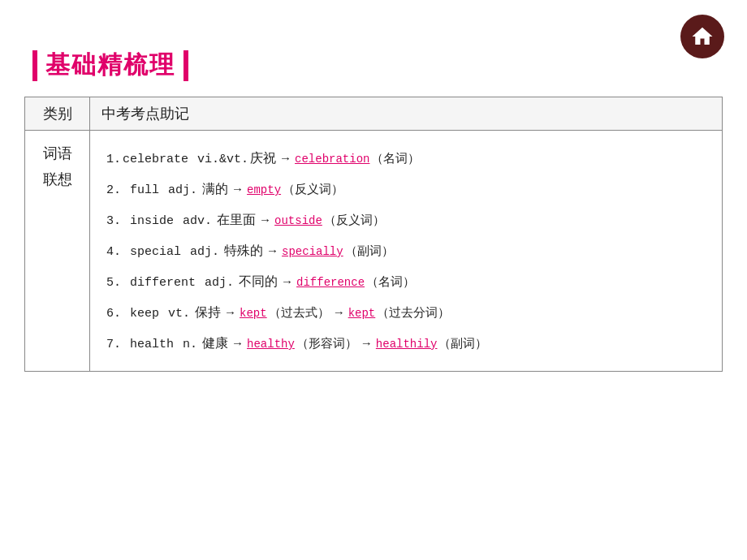 The width and height of the screenshot is (747, 560). Describe the element at coordinates (114, 190) in the screenshot. I see `item-num: 2.` at that location.